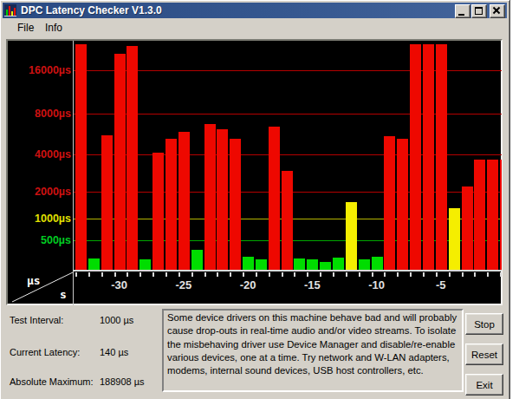 The height and width of the screenshot is (399, 532). What do you see at coordinates (26, 28) in the screenshot?
I see `menu-file: File` at bounding box center [26, 28].